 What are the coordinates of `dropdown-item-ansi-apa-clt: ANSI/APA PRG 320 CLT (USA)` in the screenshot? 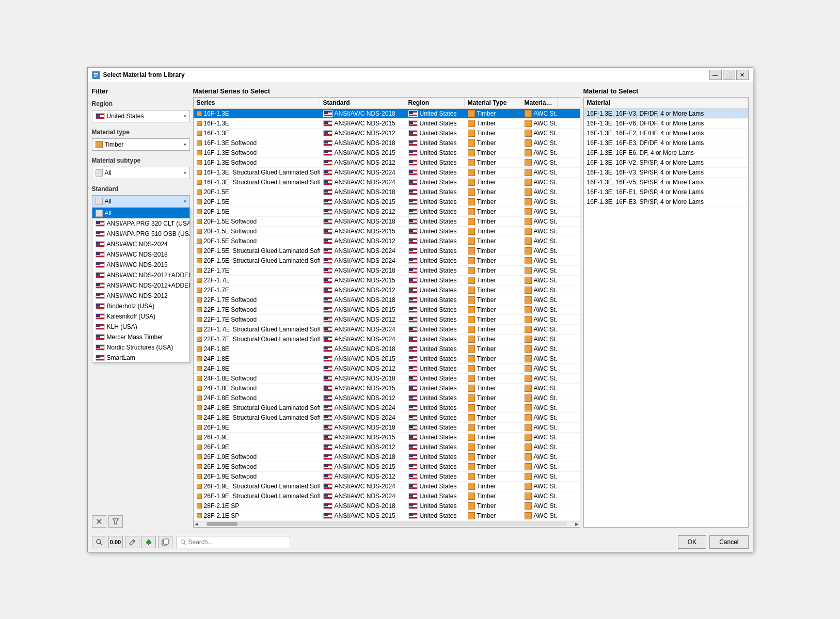 It's located at (141, 224).